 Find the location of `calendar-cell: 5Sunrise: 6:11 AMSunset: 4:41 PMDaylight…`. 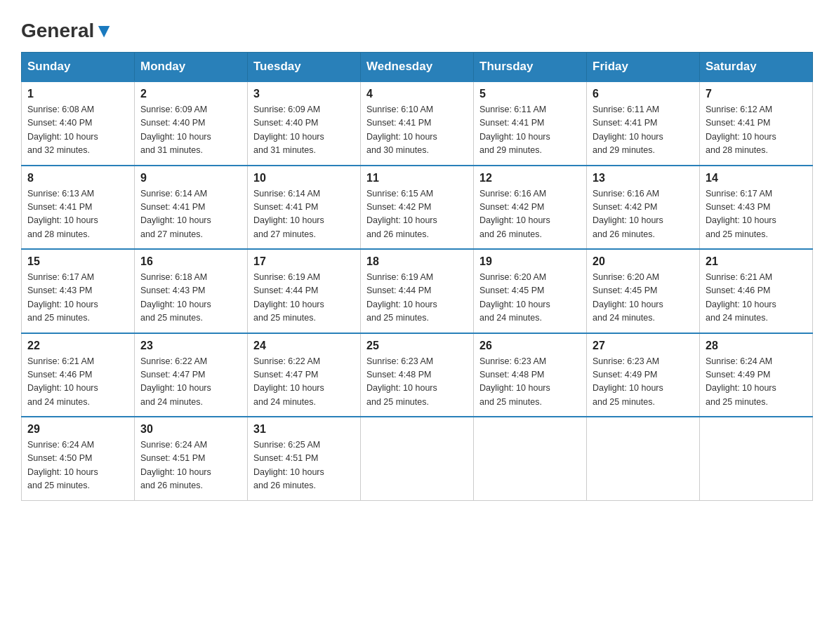

calendar-cell: 5Sunrise: 6:11 AMSunset: 4:41 PMDaylight… is located at coordinates (531, 123).